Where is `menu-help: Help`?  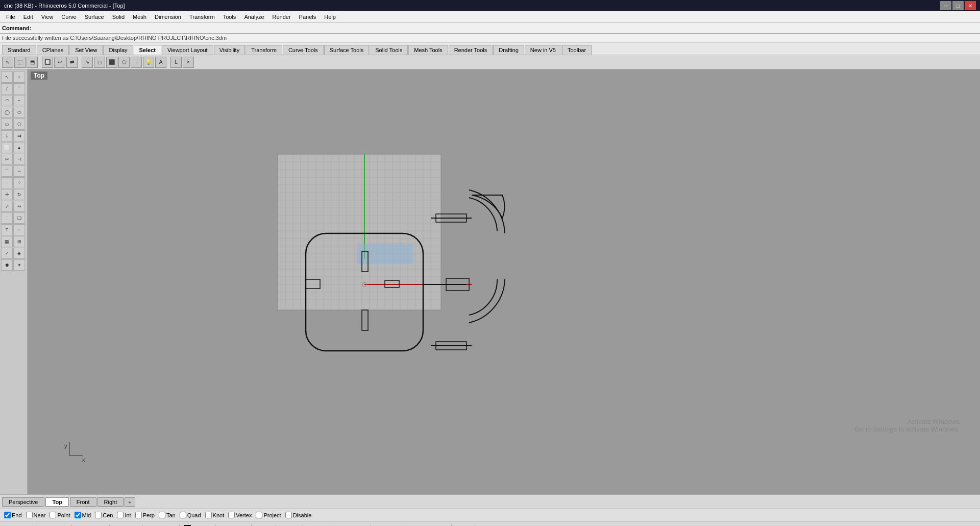 menu-help: Help is located at coordinates (330, 17).